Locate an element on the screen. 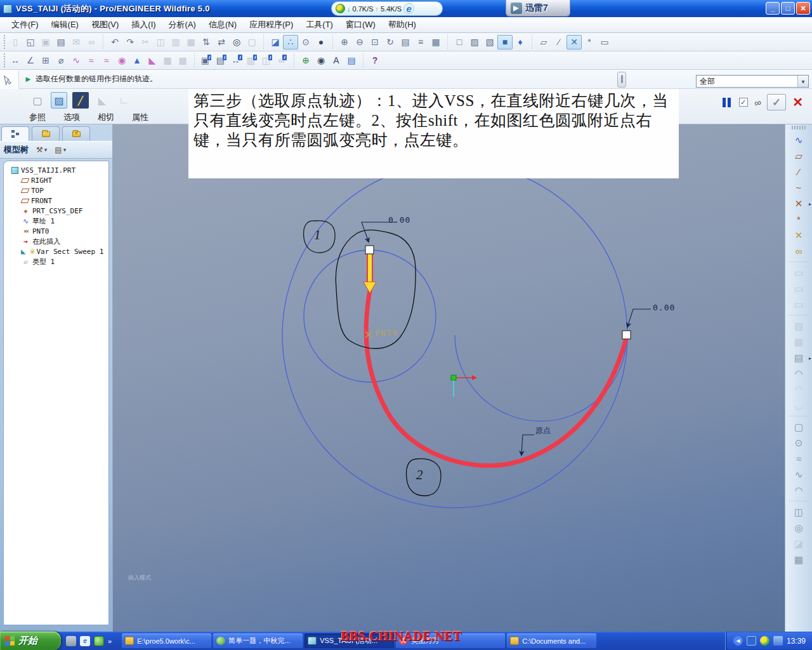 The image size is (812, 650). start-button: 开始 is located at coordinates (30, 641).